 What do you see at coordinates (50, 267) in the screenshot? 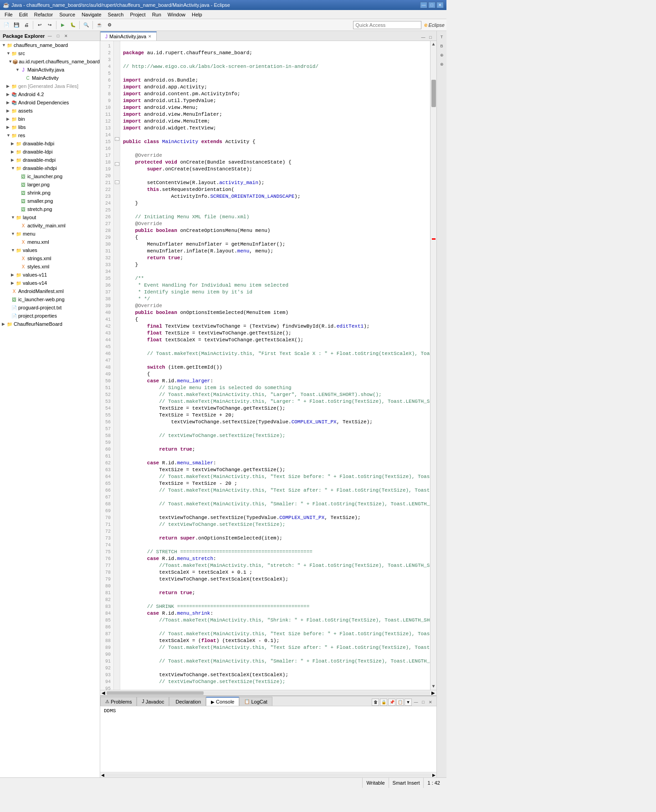
I see `tree-item-styles-xml: X styles.xml` at bounding box center [50, 267].